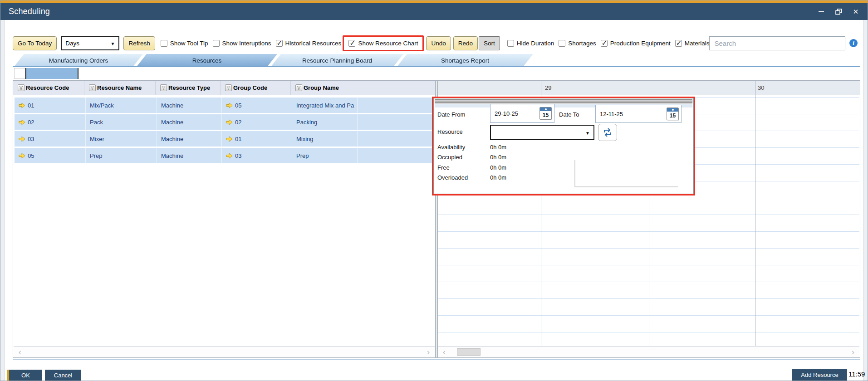 The height and width of the screenshot is (381, 868). I want to click on table-horizontal-scrollbar, so click(224, 352).